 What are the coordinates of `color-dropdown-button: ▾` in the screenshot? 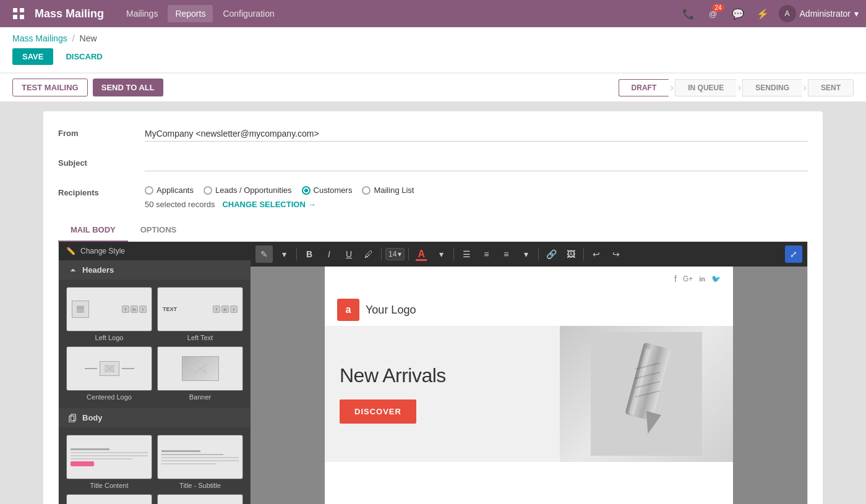 It's located at (441, 254).